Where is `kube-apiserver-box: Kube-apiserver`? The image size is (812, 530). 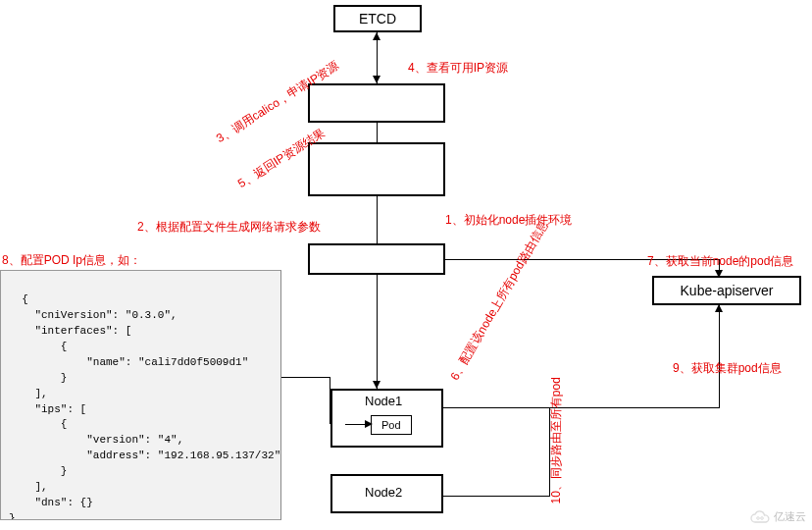
kube-apiserver-box: Kube-apiserver is located at coordinates (727, 291).